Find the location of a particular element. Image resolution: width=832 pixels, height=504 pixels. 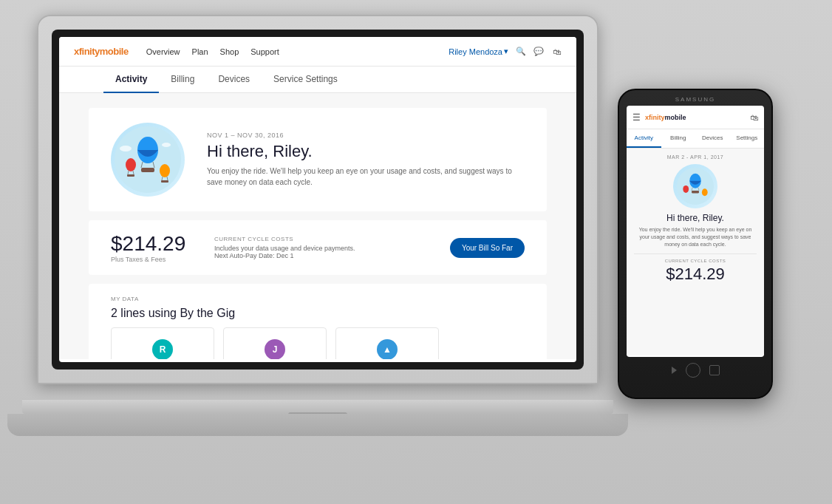

phone-back-button is located at coordinates (674, 370).